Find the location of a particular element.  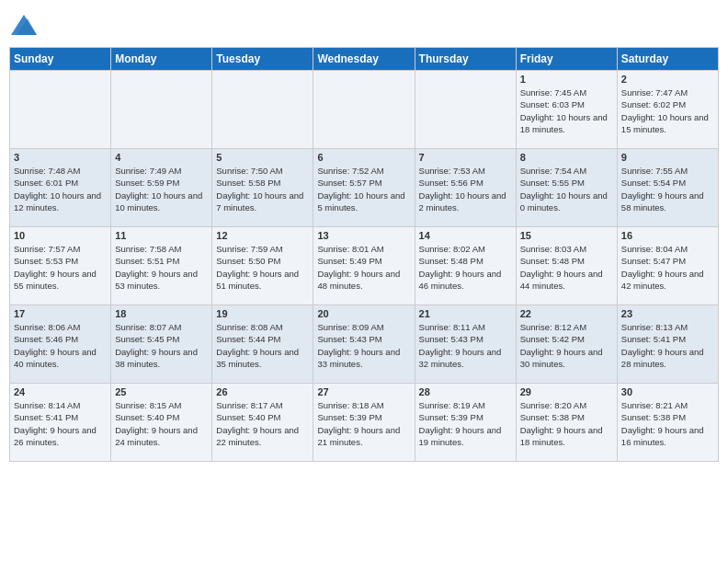

day-number: 2 is located at coordinates (667, 79).